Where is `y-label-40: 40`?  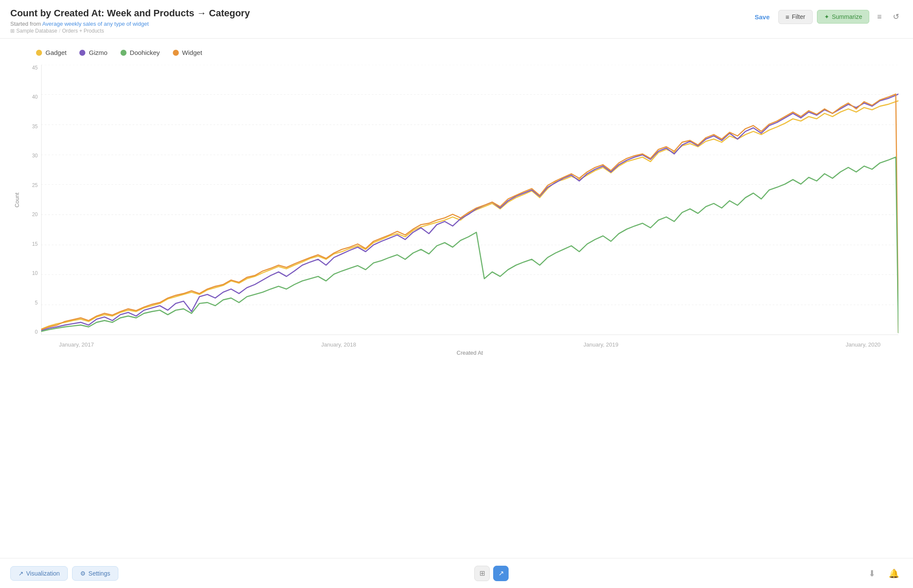 y-label-40: 40 is located at coordinates (35, 97).